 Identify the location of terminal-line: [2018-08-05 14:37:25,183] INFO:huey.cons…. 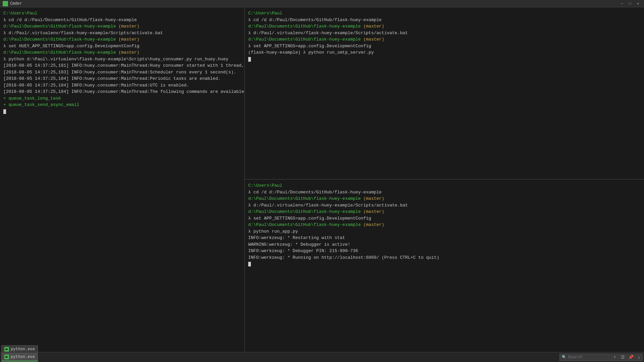
(122, 72).